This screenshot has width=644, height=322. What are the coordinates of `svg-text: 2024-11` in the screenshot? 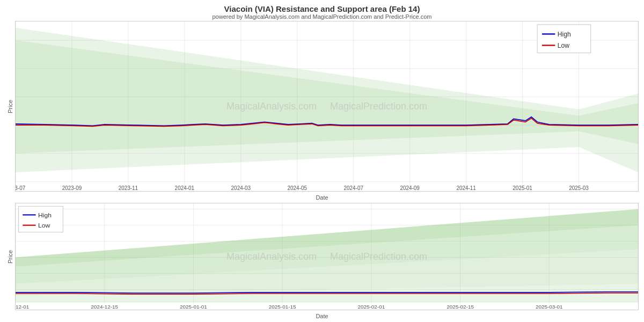 It's located at (466, 188).